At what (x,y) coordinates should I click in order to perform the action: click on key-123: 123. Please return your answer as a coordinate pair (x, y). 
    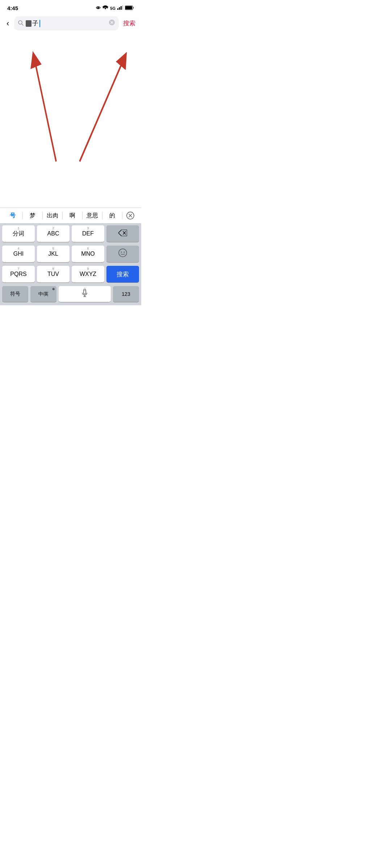
    Looking at the image, I should click on (126, 294).